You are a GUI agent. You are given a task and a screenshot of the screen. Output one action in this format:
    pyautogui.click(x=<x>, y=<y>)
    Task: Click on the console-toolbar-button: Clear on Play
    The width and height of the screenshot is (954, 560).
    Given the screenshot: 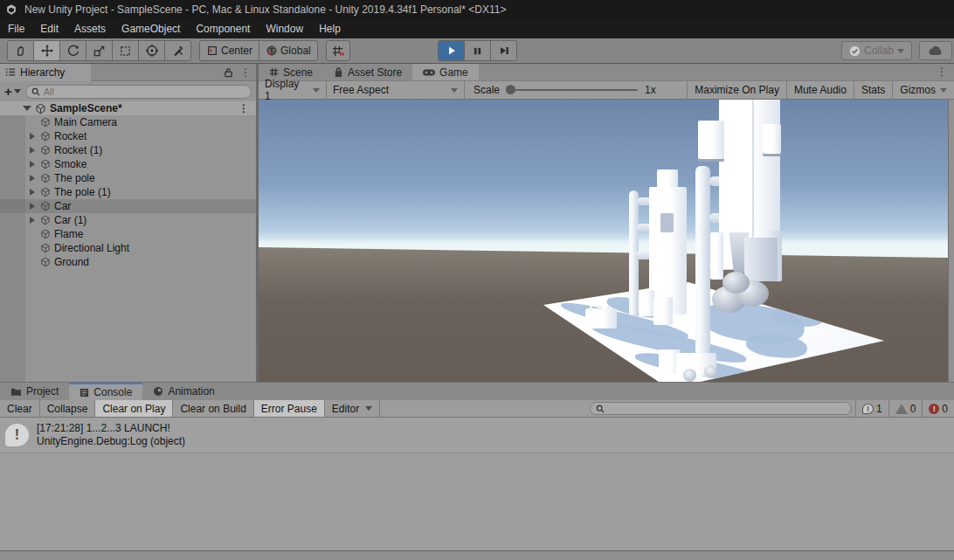 What is the action you would take?
    pyautogui.click(x=135, y=409)
    